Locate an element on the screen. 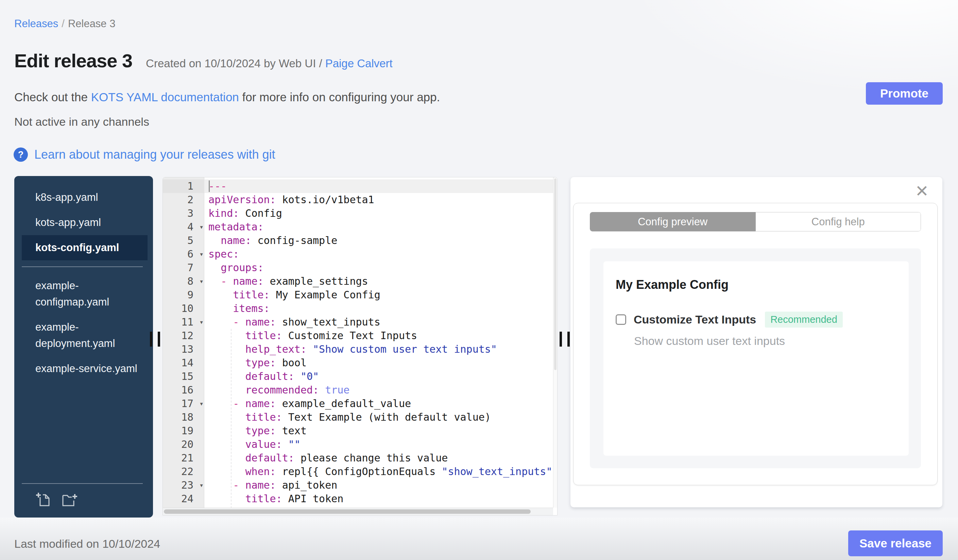  docs-line-prefix: Check out the is located at coordinates (53, 97).